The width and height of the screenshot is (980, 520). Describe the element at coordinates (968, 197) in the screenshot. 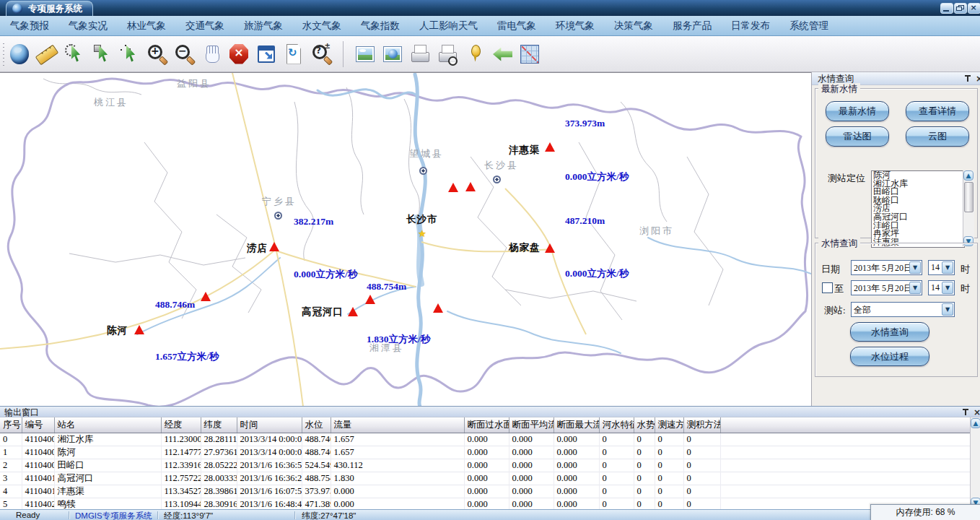

I see `scrollbar-thumb` at that location.